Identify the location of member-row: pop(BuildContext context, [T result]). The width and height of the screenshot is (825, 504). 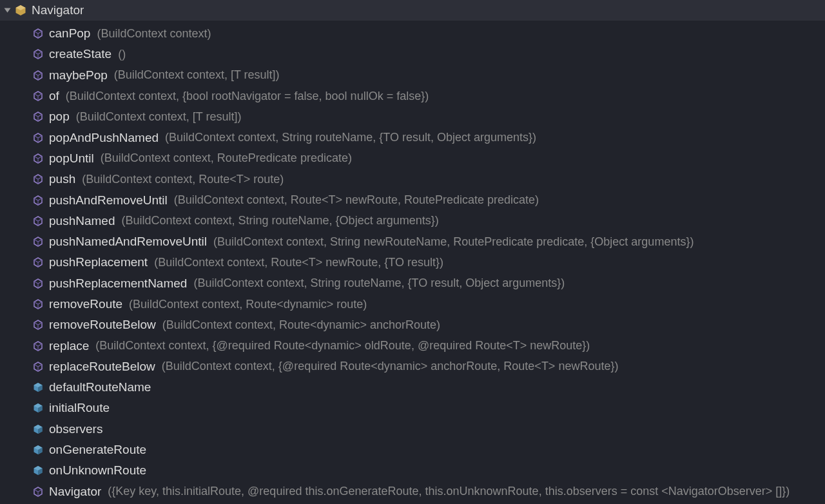
(412, 117).